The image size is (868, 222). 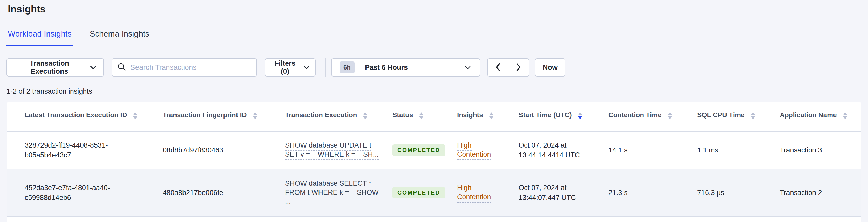 What do you see at coordinates (563, 117) in the screenshot?
I see `column-header-start-time: Start Time (UTC)` at bounding box center [563, 117].